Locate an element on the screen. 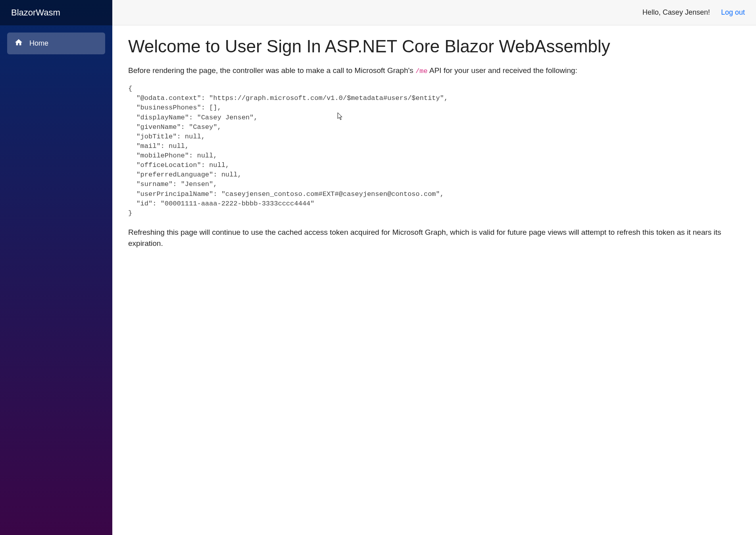  sidebar-brand: BlazorWasm is located at coordinates (56, 13).